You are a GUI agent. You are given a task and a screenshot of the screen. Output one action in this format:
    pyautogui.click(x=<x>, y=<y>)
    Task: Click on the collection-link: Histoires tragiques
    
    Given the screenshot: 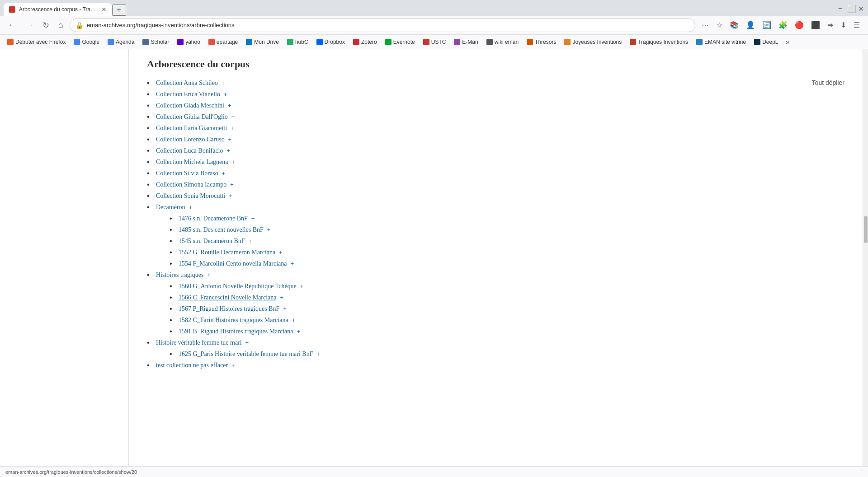 What is the action you would take?
    pyautogui.click(x=180, y=275)
    